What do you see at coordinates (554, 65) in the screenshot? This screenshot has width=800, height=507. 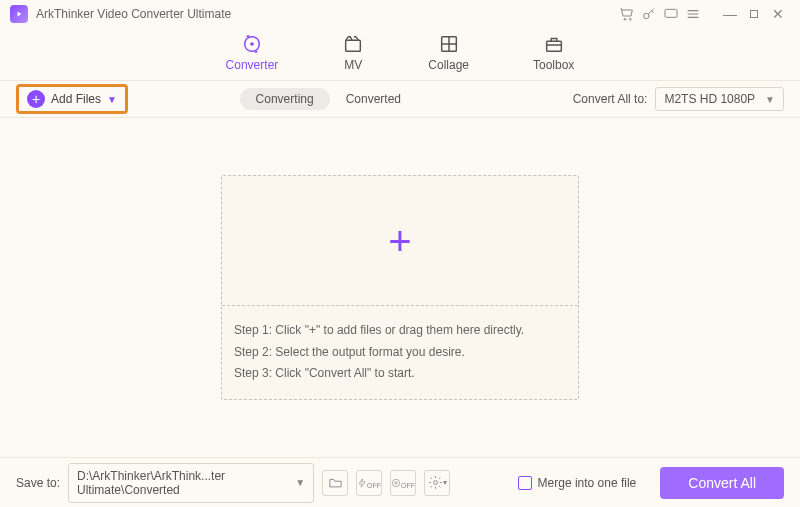 I see `tab-label: Toolbox` at bounding box center [554, 65].